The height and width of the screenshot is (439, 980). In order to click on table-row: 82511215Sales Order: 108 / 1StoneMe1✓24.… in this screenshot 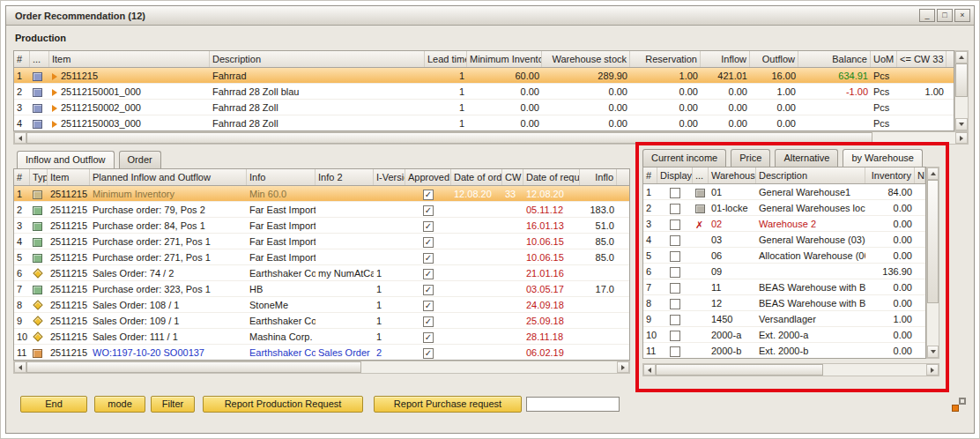, I will do `click(322, 305)`.